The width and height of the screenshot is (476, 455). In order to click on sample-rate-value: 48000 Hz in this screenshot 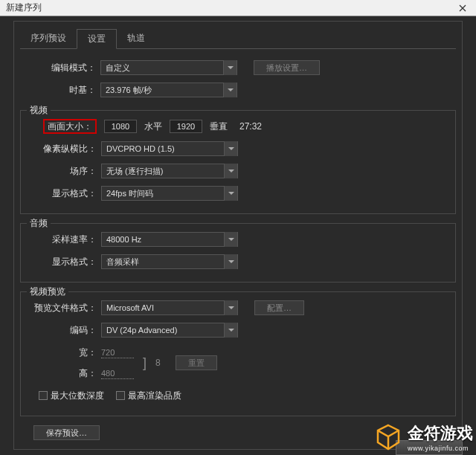, I will do `click(123, 239)`.